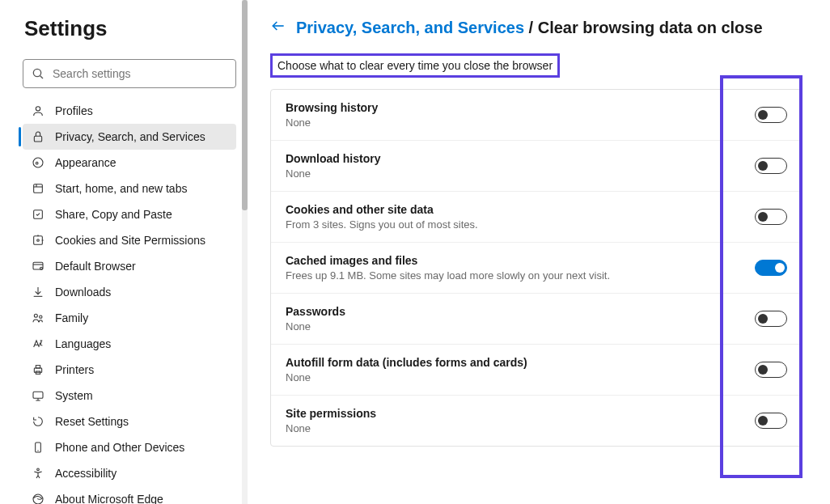  What do you see at coordinates (129, 240) in the screenshot?
I see `sidebar-item-cookies-and-site-permissions: Cookies and Site Permissions` at bounding box center [129, 240].